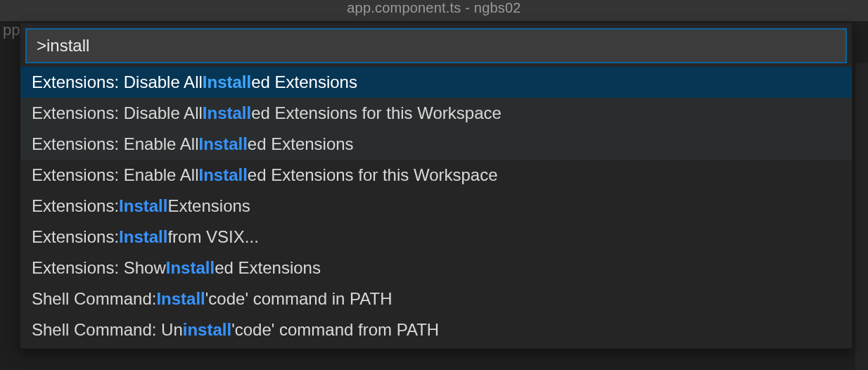 The image size is (868, 370). I want to click on minimap-strip, so click(862, 217).